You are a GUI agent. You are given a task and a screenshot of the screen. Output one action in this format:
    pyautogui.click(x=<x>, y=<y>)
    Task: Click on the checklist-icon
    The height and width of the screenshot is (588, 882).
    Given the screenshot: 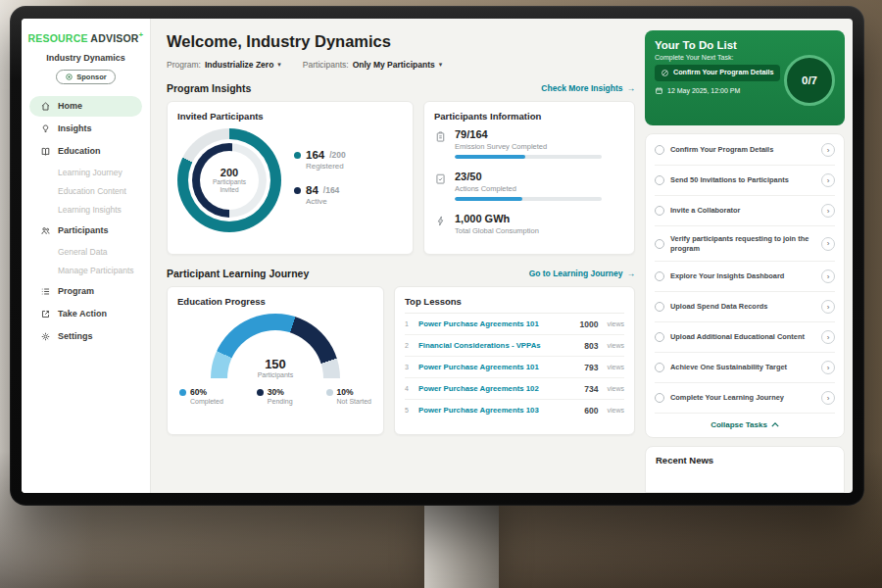 What is the action you would take?
    pyautogui.click(x=441, y=178)
    